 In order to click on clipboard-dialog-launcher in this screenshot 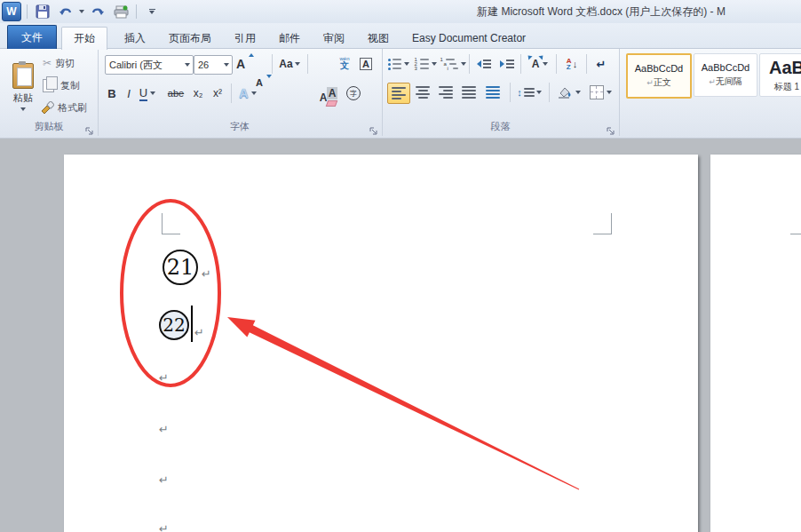, I will do `click(89, 128)`.